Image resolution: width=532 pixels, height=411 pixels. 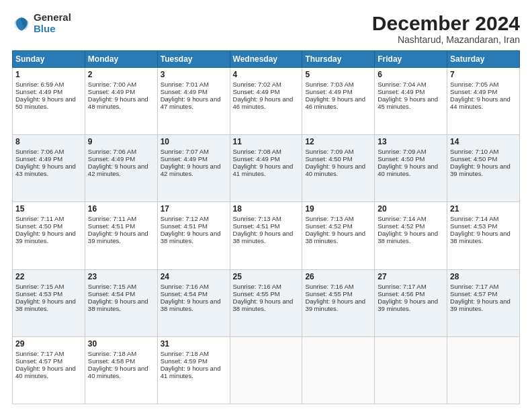 What do you see at coordinates (121, 370) in the screenshot?
I see `table-cell: 30 Sunrise: 7:18 AM Sunset: 4:58 PM Dayl…` at bounding box center [121, 370].